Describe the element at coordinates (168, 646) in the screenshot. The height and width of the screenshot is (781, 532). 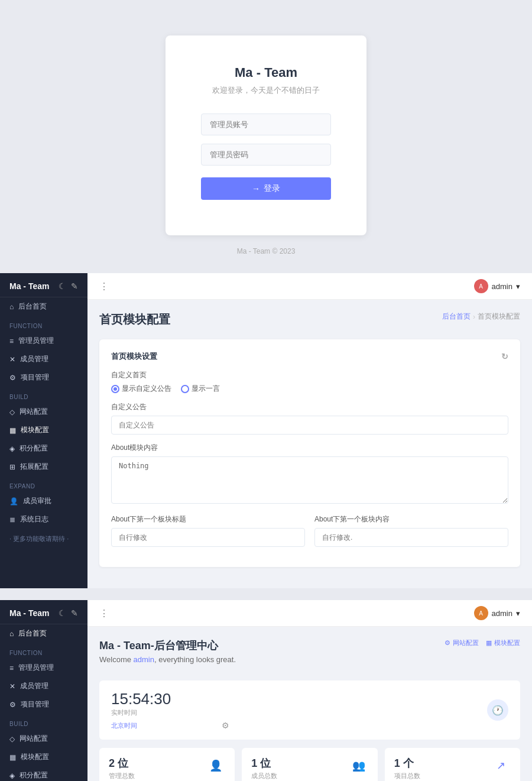
I see `dashboard-main-title: Ma - Team-后台管理中心` at that location.